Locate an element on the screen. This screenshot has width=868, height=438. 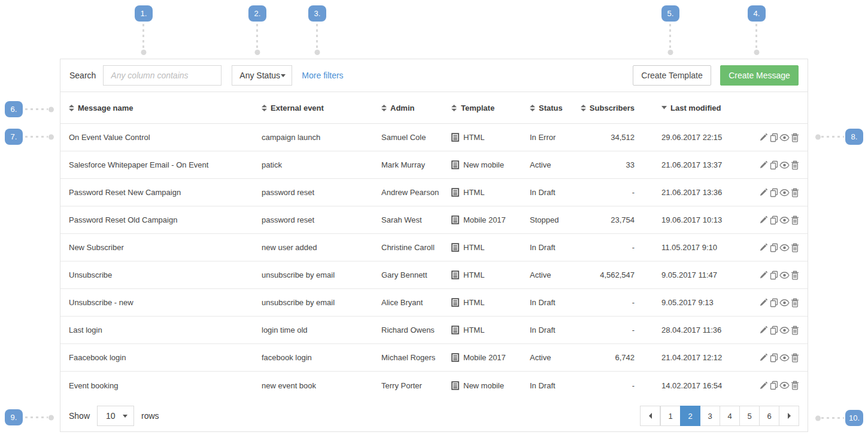
cell-external-event: password reset is located at coordinates (321, 220).